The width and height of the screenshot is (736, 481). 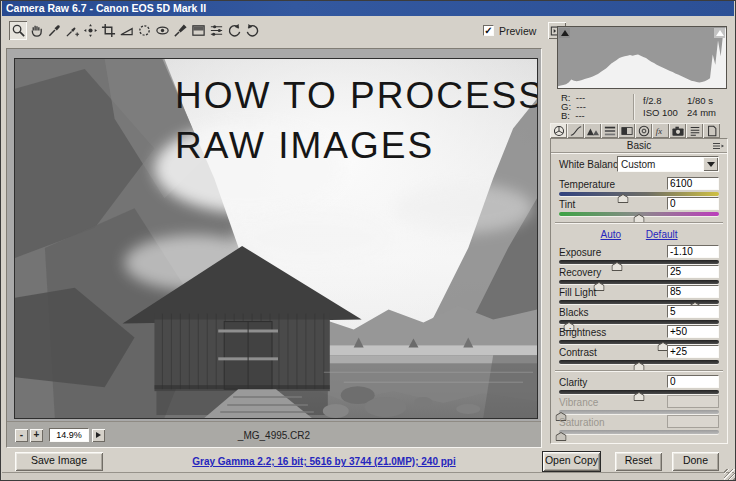 I want to click on saturation-slider-track, so click(x=639, y=432).